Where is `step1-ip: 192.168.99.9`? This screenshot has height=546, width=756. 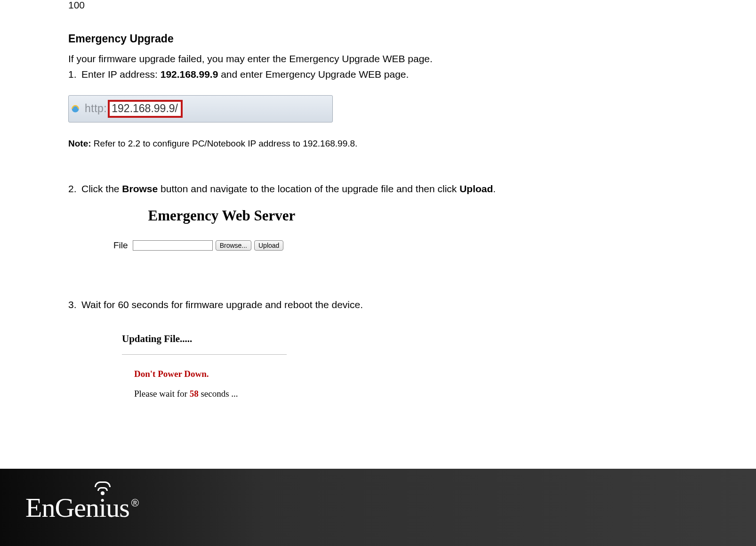
step1-ip: 192.168.99.9 is located at coordinates (189, 74).